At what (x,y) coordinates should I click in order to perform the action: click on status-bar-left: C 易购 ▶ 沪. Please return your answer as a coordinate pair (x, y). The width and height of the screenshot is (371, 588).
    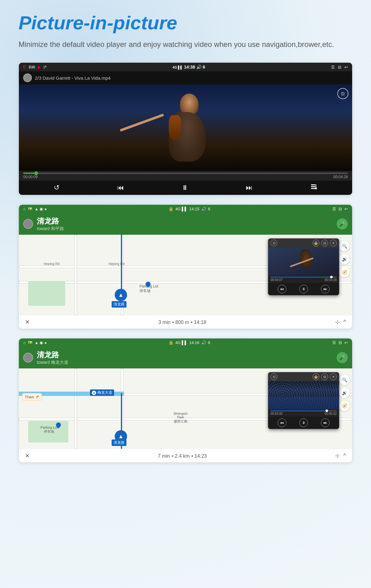
    Looking at the image, I should click on (35, 67).